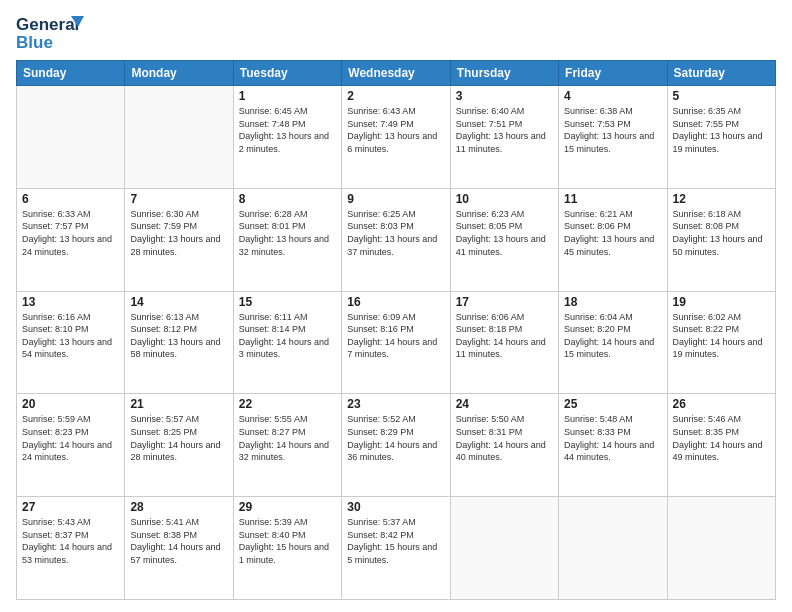  Describe the element at coordinates (504, 302) in the screenshot. I see `day-number: 17` at that location.